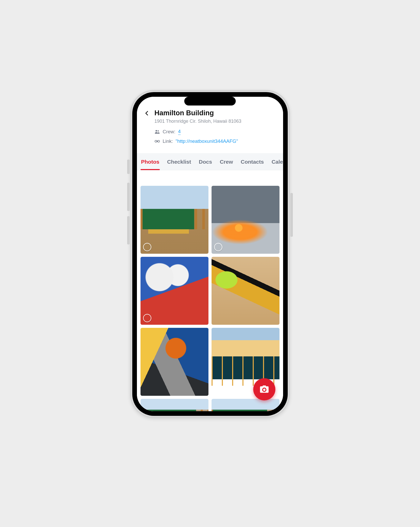 This screenshot has height=527, width=420. I want to click on power-button, so click(292, 215).